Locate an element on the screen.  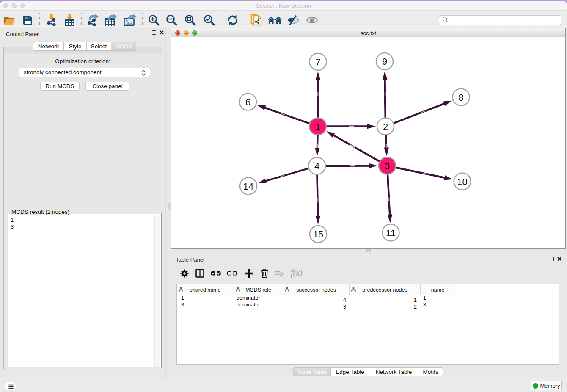
svg-text: 2 is located at coordinates (385, 127).